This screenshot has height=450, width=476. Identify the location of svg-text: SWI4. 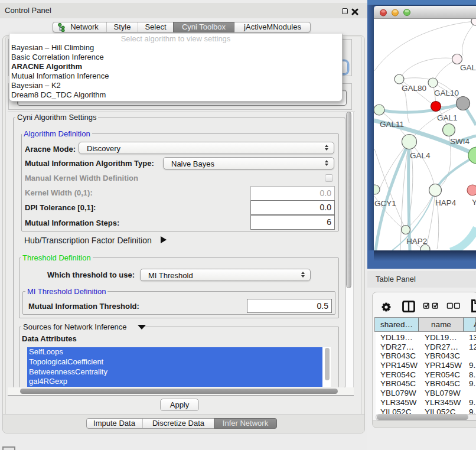
(459, 142).